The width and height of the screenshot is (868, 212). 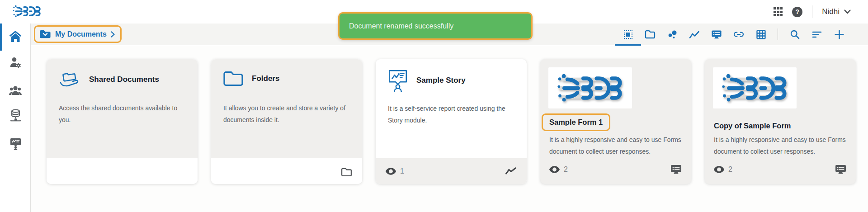 What do you see at coordinates (451, 122) in the screenshot?
I see `card-sample-story: Sample Story It is a self-service report…` at bounding box center [451, 122].